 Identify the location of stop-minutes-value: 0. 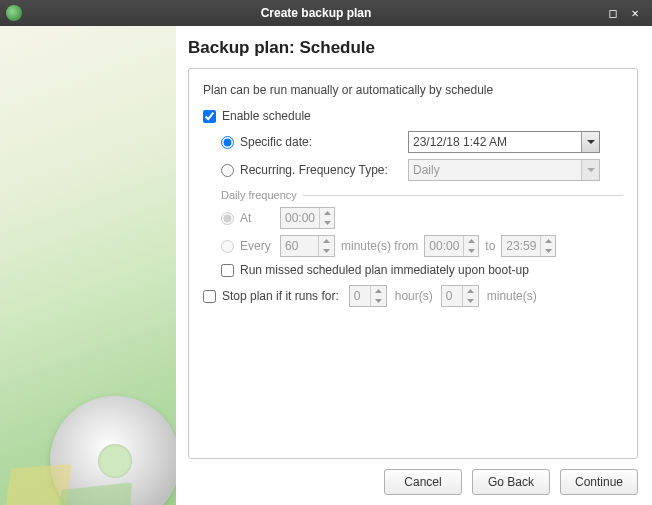
(452, 296).